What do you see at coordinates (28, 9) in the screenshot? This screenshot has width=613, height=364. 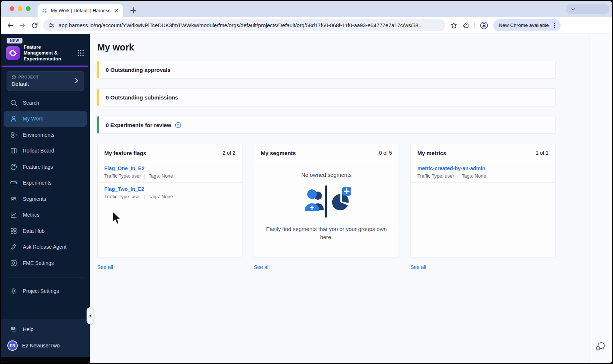 I see `window-zoom-button` at bounding box center [28, 9].